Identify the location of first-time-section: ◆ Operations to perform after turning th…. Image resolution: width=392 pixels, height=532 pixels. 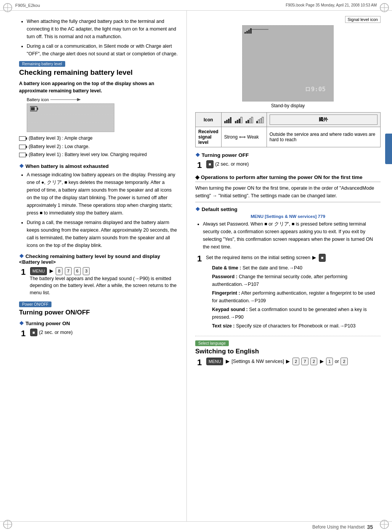
(288, 188).